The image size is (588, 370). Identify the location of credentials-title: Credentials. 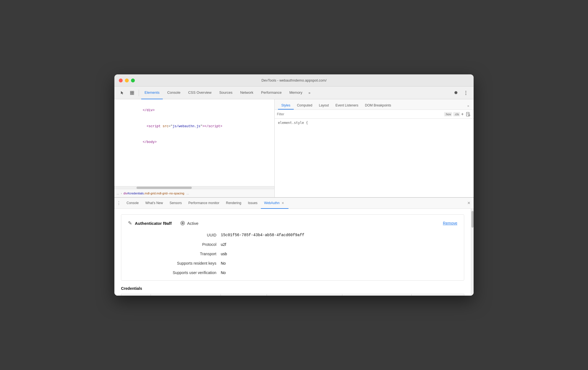
(293, 288).